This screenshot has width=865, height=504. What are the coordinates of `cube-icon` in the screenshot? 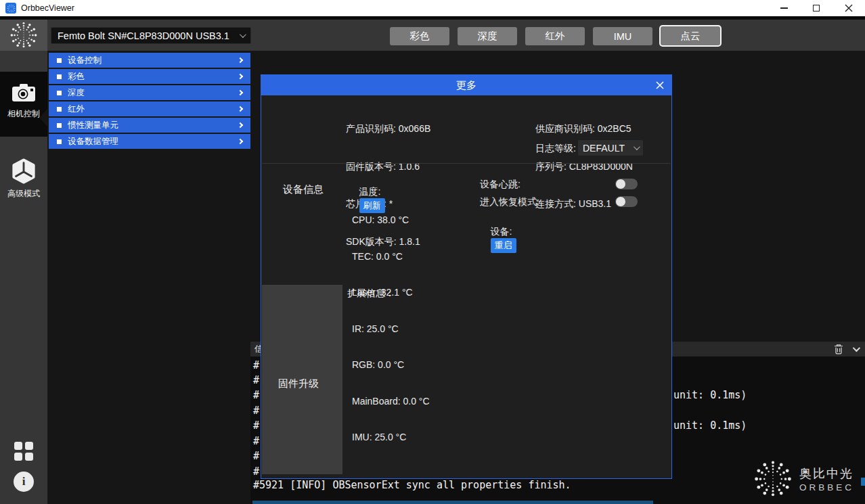 It's located at (24, 171).